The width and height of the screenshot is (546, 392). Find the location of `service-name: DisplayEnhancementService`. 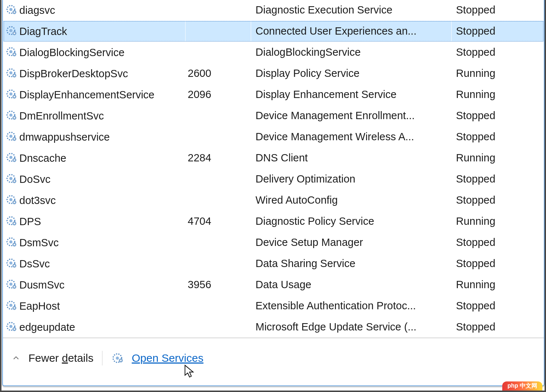

service-name: DisplayEnhancementService is located at coordinates (87, 95).